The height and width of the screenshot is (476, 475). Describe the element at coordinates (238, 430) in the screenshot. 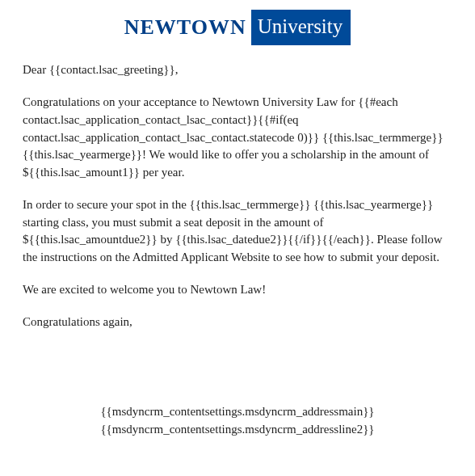

I see `footer-address-line2: {{msdyncrm_contentsettings.msdyncrm_addr…` at that location.